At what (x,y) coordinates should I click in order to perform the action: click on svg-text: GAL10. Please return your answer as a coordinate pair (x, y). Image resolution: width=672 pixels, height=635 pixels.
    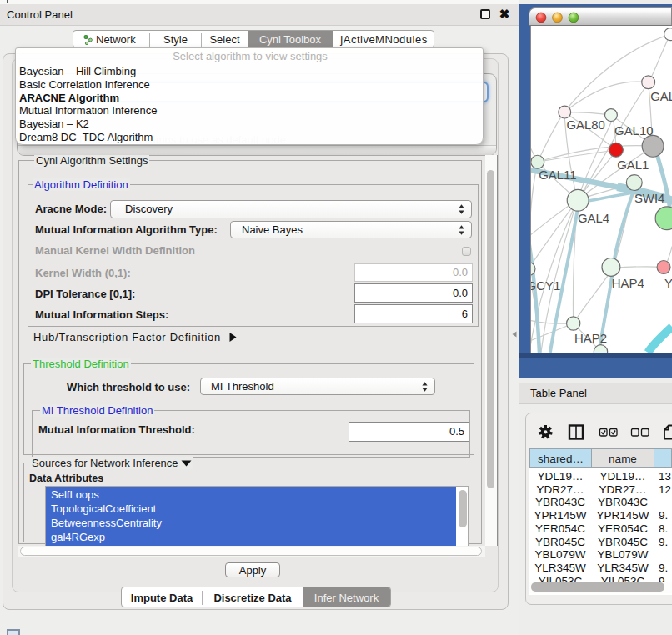
    Looking at the image, I should click on (634, 131).